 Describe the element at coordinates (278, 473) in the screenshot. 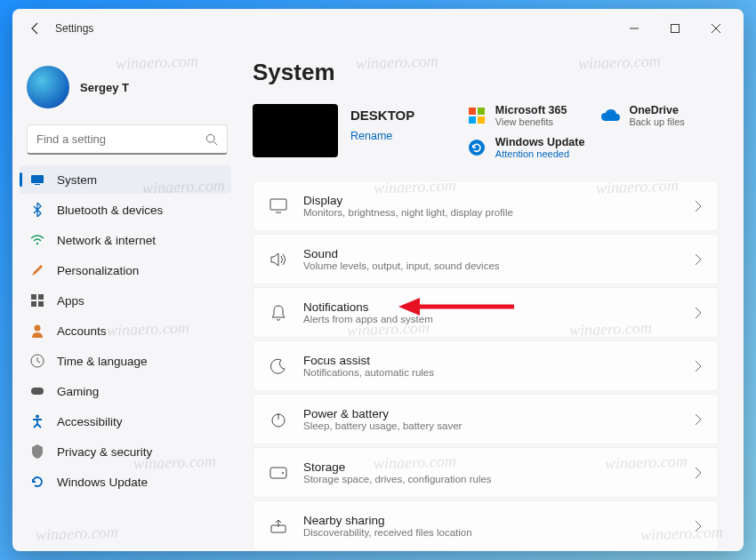

I see `drive-icon` at that location.